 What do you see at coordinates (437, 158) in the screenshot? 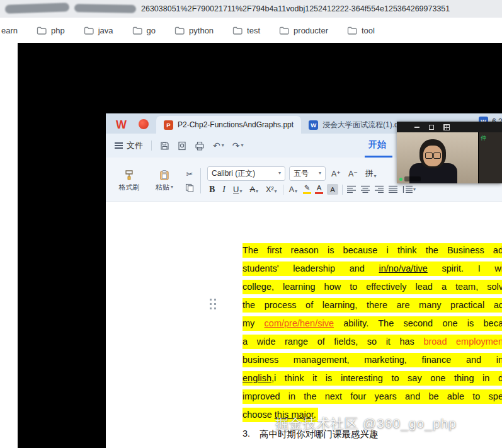
I see `webcam-feed-main` at bounding box center [437, 158].